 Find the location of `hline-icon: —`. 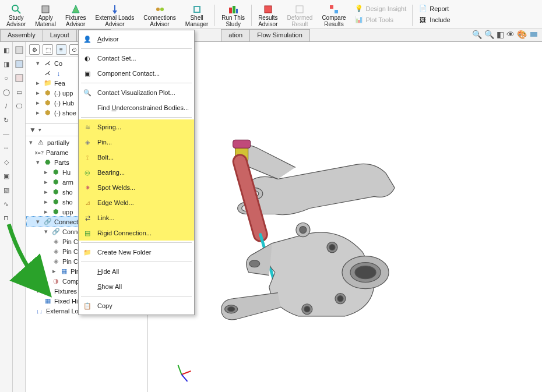

hline-icon: — is located at coordinates (6, 134).